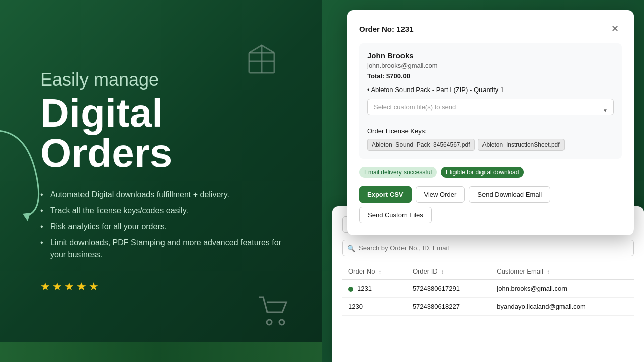 This screenshot has width=644, height=362. I want to click on license-tag-1: Ableton_Sound_Pack_34564567.pdf, so click(421, 145).